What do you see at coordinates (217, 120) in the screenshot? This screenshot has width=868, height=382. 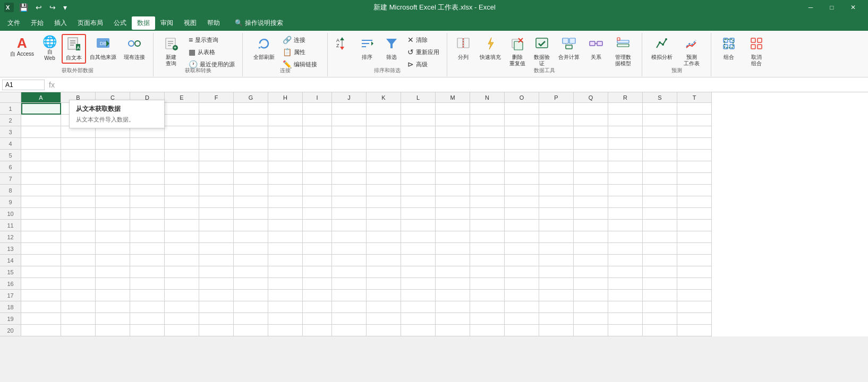 I see `cell-F2` at bounding box center [217, 120].